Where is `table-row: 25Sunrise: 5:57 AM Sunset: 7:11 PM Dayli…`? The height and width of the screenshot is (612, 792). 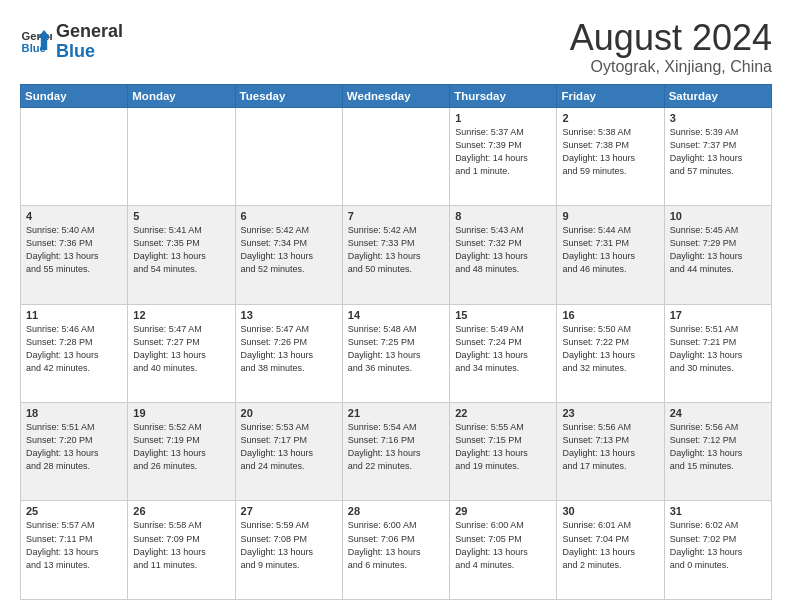
table-row: 25Sunrise: 5:57 AM Sunset: 7:11 PM Dayli… is located at coordinates (74, 550).